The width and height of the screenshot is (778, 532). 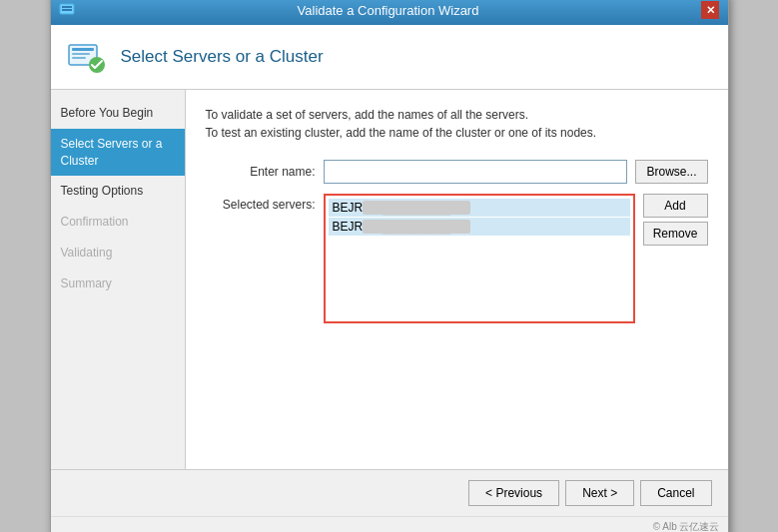 I want to click on sidebar-item-before-you-begin: Before You Begin, so click(x=118, y=114).